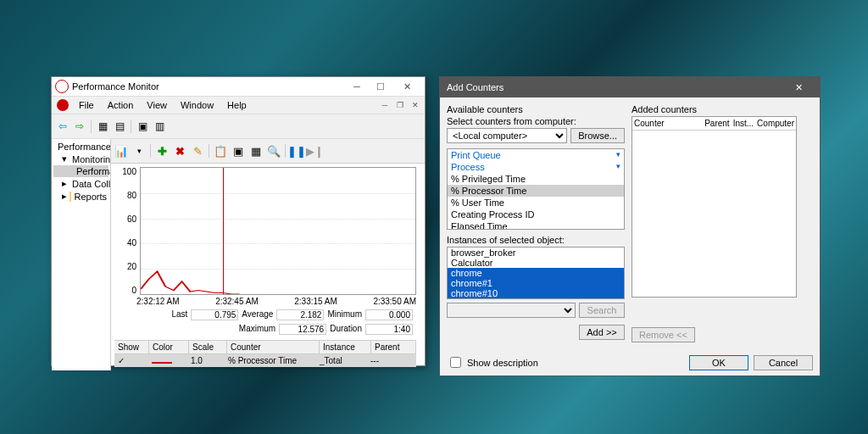 This screenshot has width=868, height=434. Describe the element at coordinates (238, 86) in the screenshot. I see `titlebar: Performance Monitor ─ ☐ ✕` at that location.